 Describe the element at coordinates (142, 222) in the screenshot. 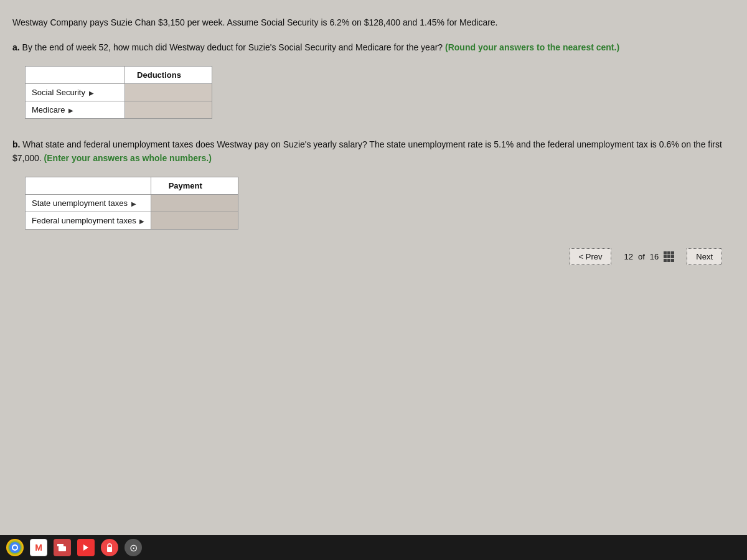

I see `arrow-icon-4: ▶` at that location.